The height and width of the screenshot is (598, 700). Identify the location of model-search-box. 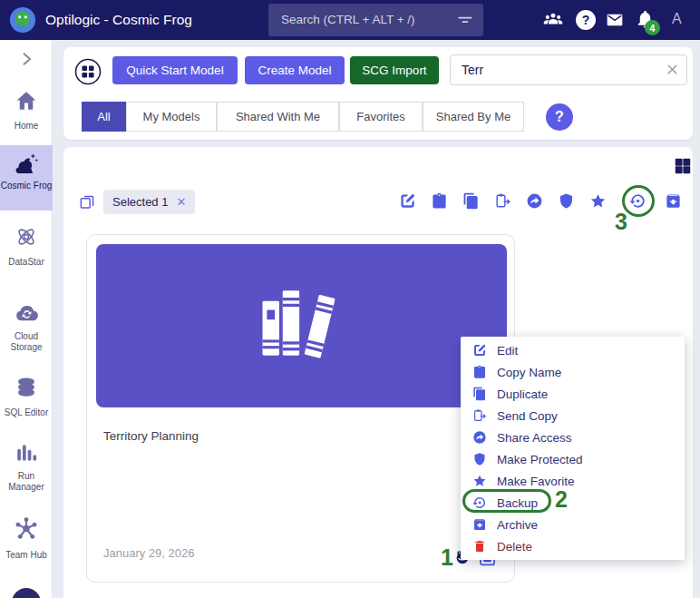
(569, 70).